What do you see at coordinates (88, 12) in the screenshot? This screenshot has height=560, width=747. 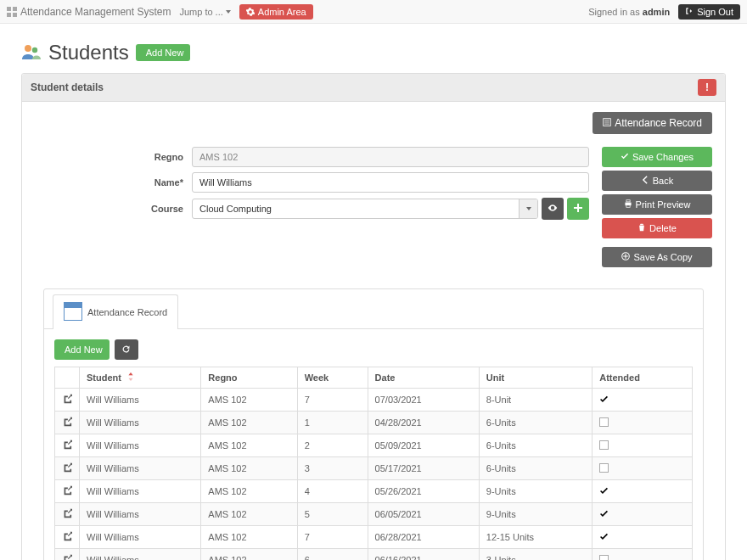 I see `brand-link: Attendance Management System` at bounding box center [88, 12].